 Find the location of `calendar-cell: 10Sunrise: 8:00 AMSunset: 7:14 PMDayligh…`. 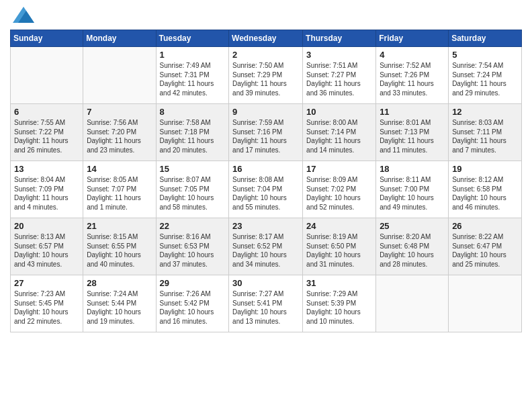

calendar-cell: 10Sunrise: 8:00 AMSunset: 7:14 PMDayligh… is located at coordinates (340, 133).